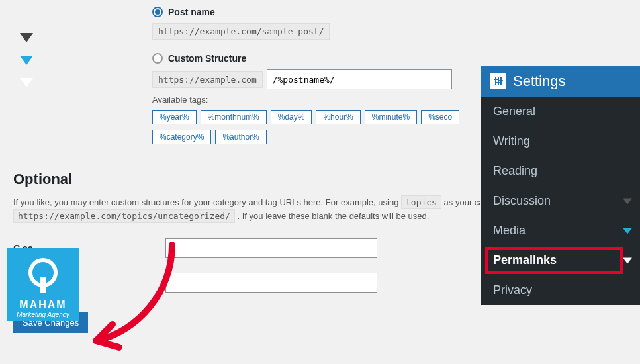  What do you see at coordinates (199, 58) in the screenshot?
I see `permalink-custom-radio: Custom Structure` at bounding box center [199, 58].